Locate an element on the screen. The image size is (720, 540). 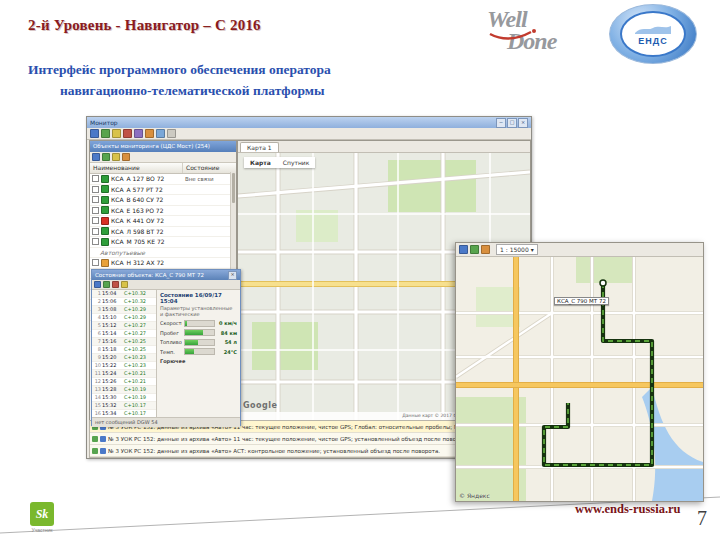
vehicle-map-label: КСА_С 790 МТ 72 is located at coordinates (582, 301).